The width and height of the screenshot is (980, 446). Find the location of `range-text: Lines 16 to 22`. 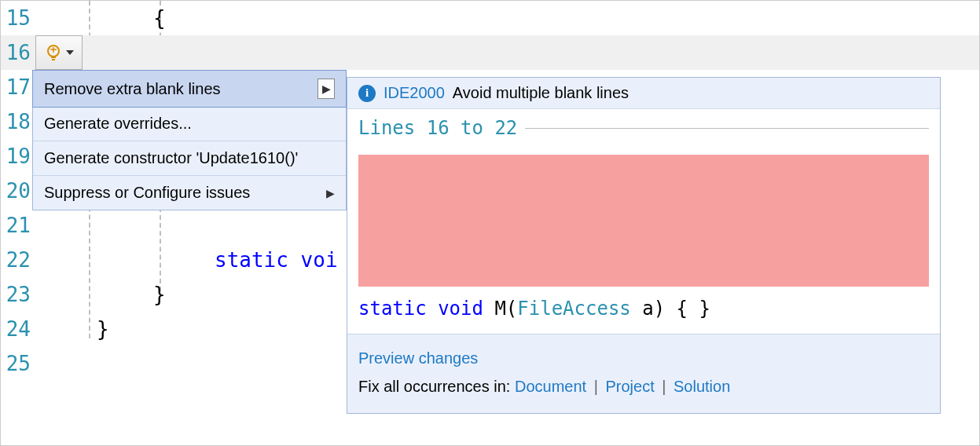

range-text: Lines 16 to 22 is located at coordinates (438, 128).